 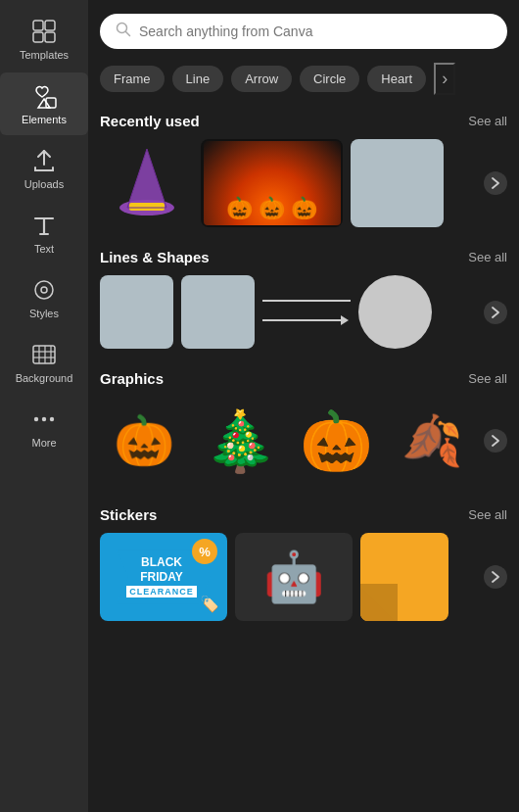 What do you see at coordinates (304, 78) in the screenshot?
I see `filter-pills: Frame Line Arrow Circle Heart ›` at bounding box center [304, 78].